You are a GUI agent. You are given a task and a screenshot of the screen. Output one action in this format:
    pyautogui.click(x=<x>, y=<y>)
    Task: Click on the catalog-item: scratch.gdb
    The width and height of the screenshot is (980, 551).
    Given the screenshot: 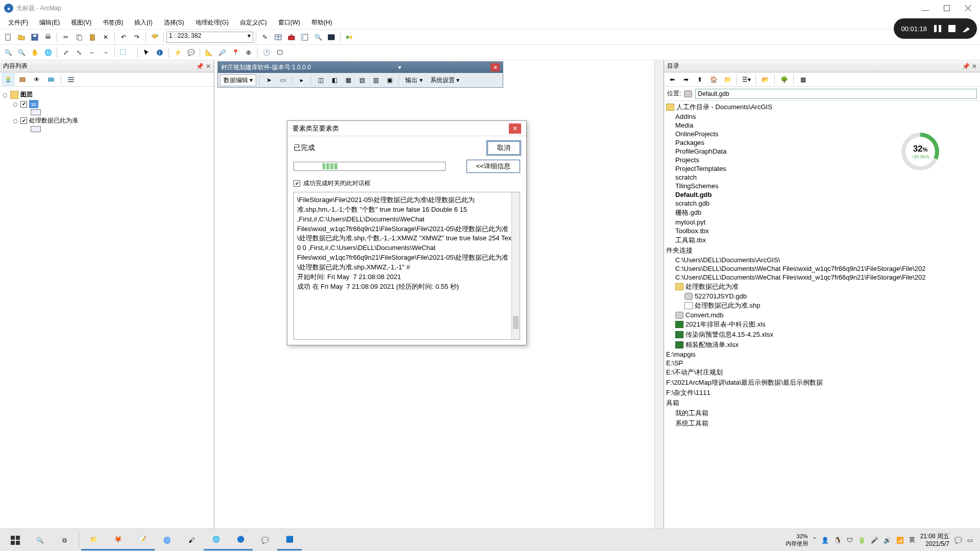 What is the action you would take?
    pyautogui.click(x=822, y=203)
    